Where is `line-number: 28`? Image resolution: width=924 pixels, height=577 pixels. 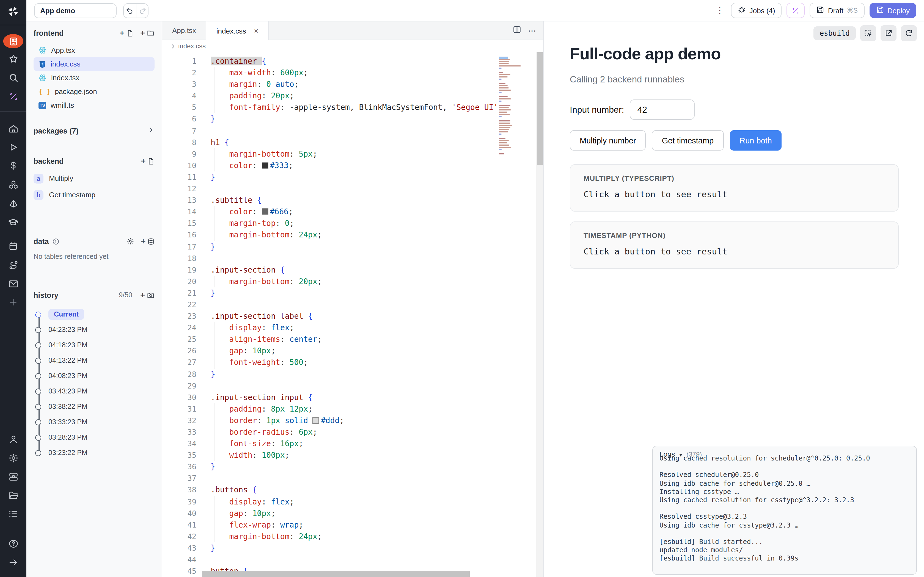 line-number: 28 is located at coordinates (179, 374).